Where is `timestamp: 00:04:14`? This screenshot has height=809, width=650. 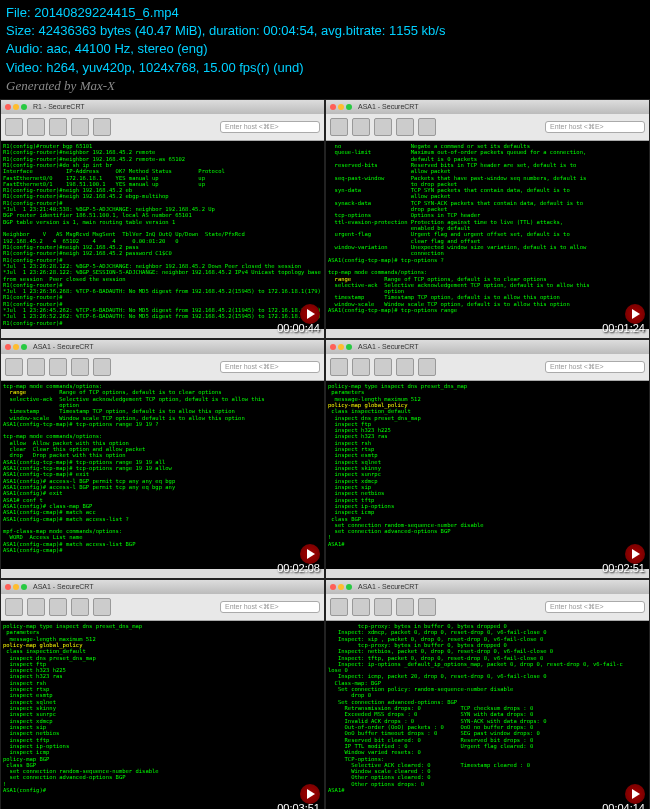
timestamp: 00:04:14 is located at coordinates (624, 806).